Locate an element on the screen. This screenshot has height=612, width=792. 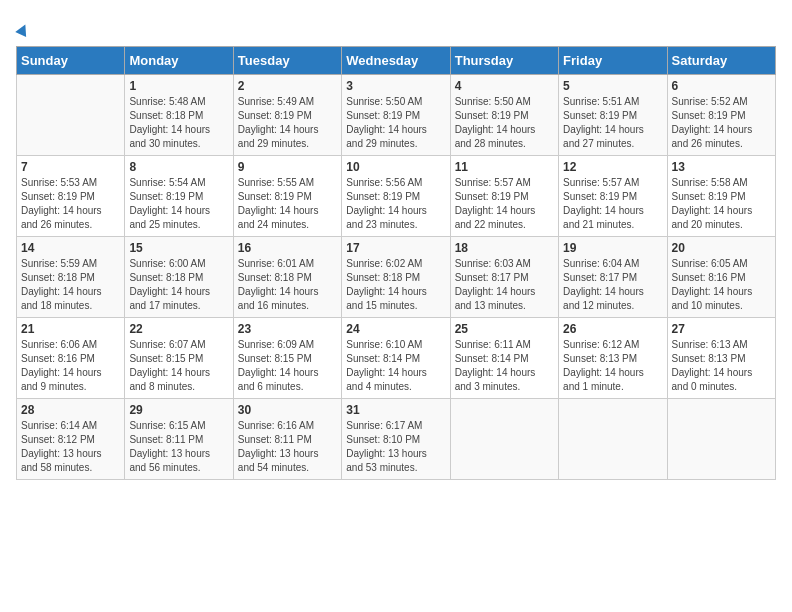
day-number: 4 is located at coordinates (504, 86).